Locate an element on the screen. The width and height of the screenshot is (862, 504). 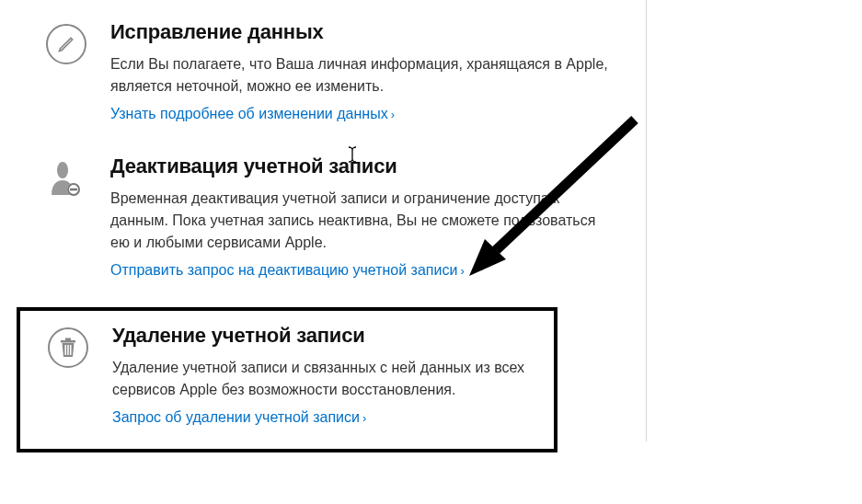
correct-link: Узнать подробнее об изменении данных› is located at coordinates (252, 114).